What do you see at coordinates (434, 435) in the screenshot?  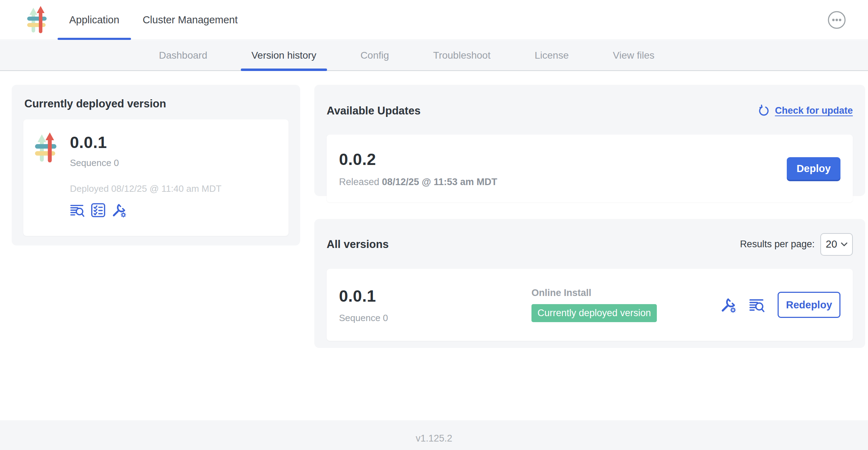 I see `page-footer: v1.125.2` at bounding box center [434, 435].